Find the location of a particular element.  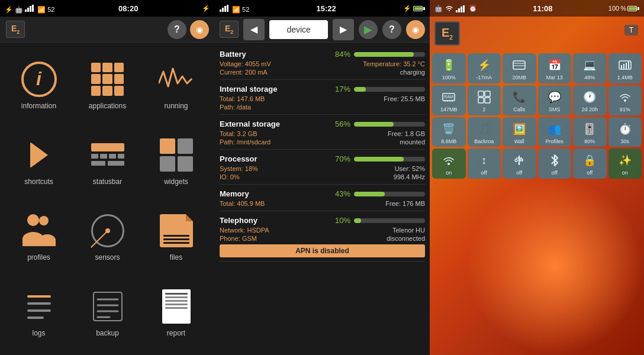

widget-trash: 🗑️ 8.6MB is located at coordinates (449, 133).